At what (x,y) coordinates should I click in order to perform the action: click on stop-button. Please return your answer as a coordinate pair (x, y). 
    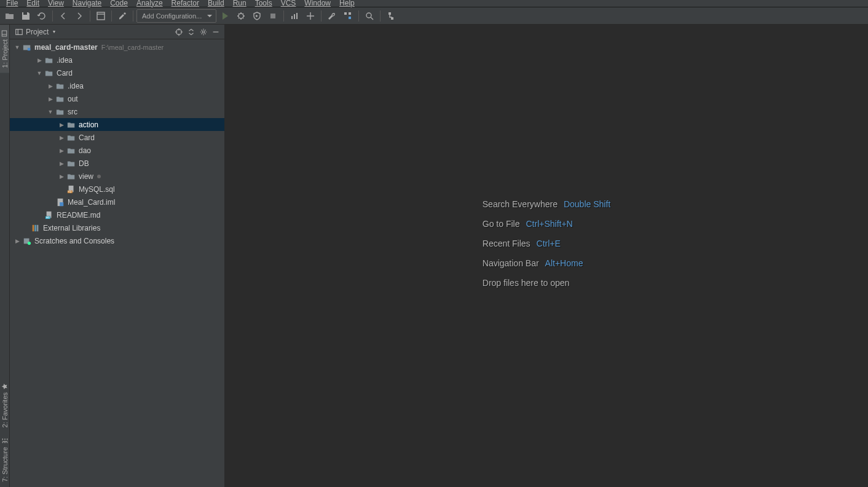
    Looking at the image, I should click on (273, 16).